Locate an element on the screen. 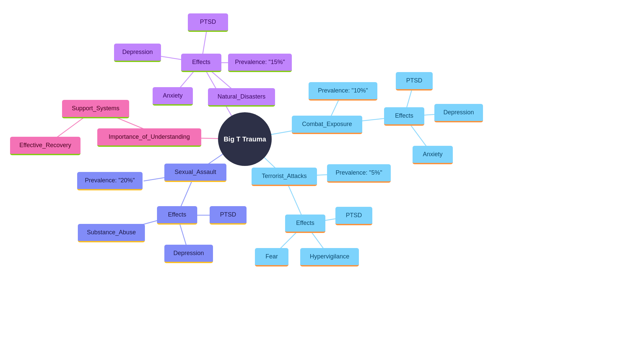 The width and height of the screenshot is (644, 362). node-prevalence_5: Prevalence: "5%" is located at coordinates (359, 174).